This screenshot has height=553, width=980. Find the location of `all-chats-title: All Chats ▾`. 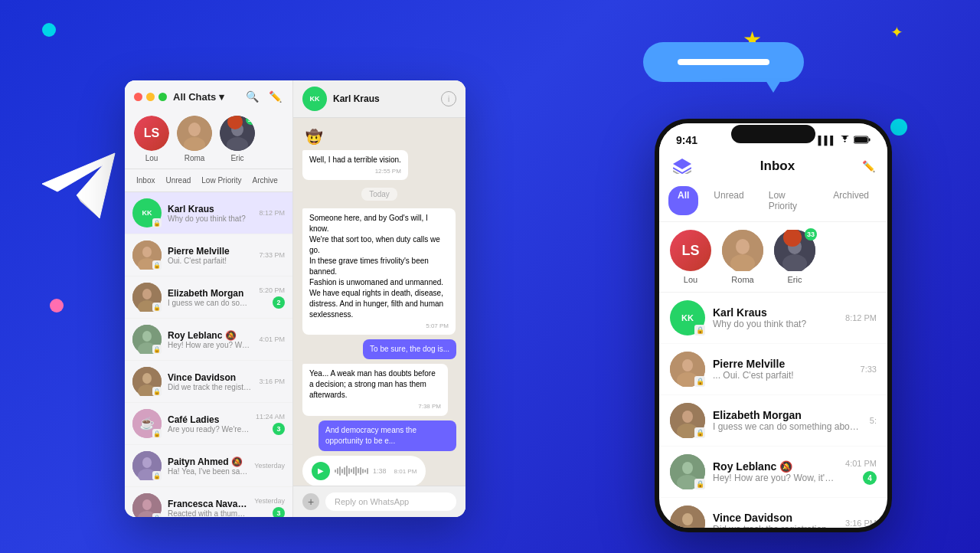

all-chats-title: All Chats ▾ is located at coordinates (205, 97).